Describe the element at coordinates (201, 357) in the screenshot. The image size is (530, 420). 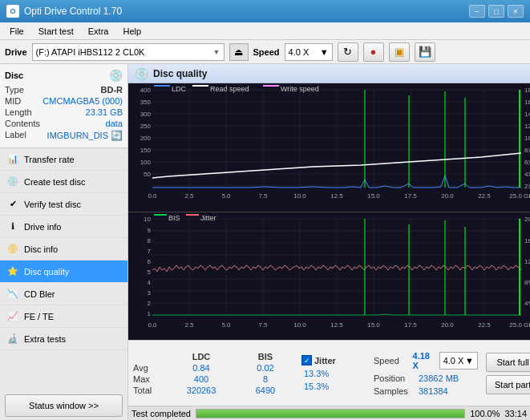
I see `ldc-header: LDC` at that location.